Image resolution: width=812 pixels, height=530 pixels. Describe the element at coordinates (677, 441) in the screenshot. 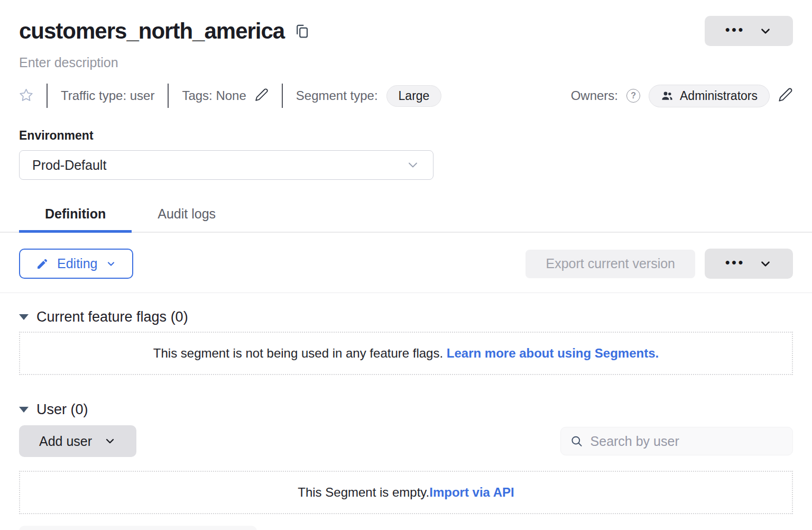

I see `user-search` at that location.